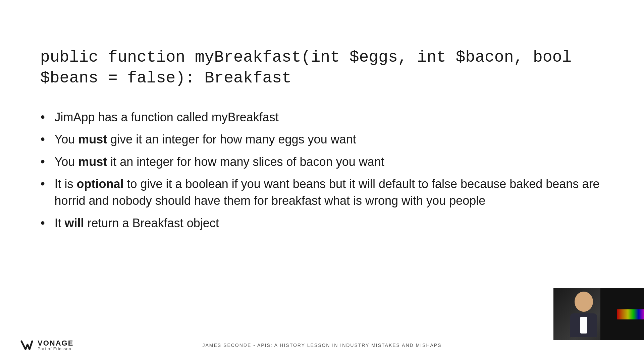 The width and height of the screenshot is (644, 362). I want to click on code-line-2: $beans = false): Breakfast, so click(322, 78).